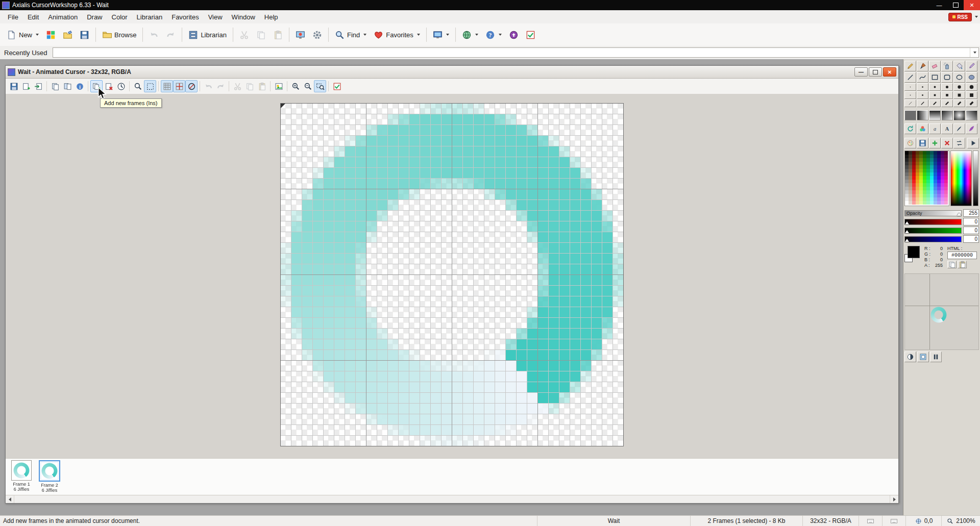  What do you see at coordinates (51, 35) in the screenshot?
I see `new-from-image-button` at bounding box center [51, 35].